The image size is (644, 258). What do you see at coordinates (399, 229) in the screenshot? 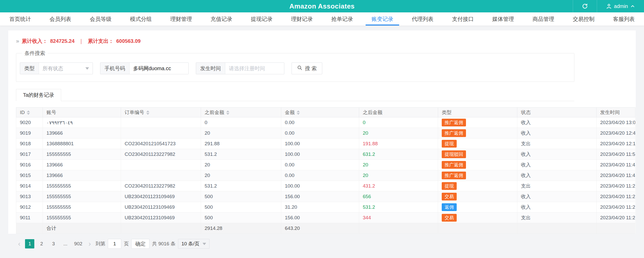
I see `sum-cell` at bounding box center [399, 229].